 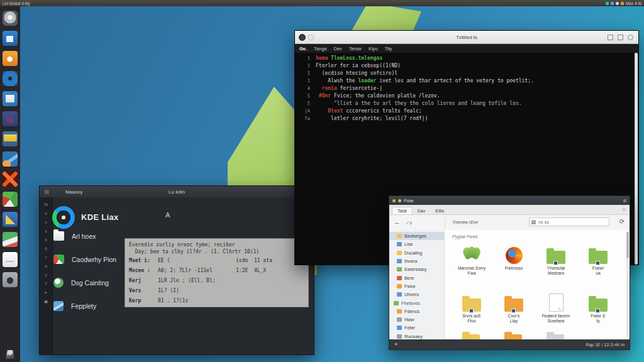 What do you see at coordinates (472, 308) in the screenshot?
I see `file-item: Srvrs acEFloo` at bounding box center [472, 308].